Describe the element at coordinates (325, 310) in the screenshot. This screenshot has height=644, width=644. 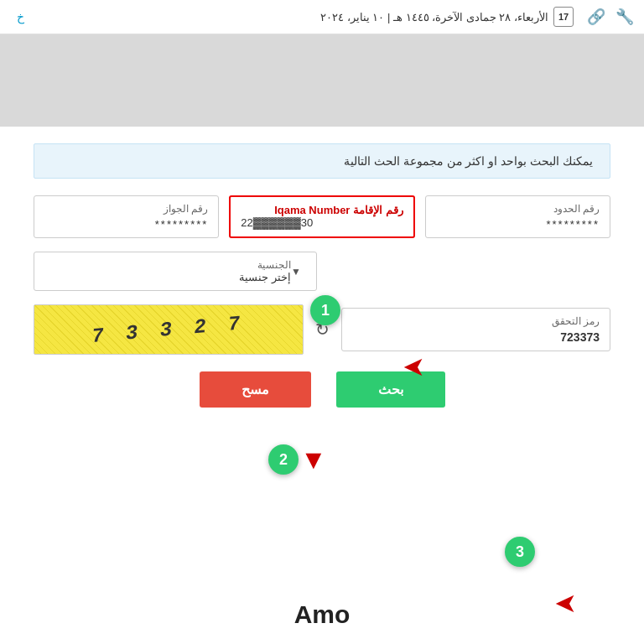
I see `annotation-badge-1: 1` at that location.